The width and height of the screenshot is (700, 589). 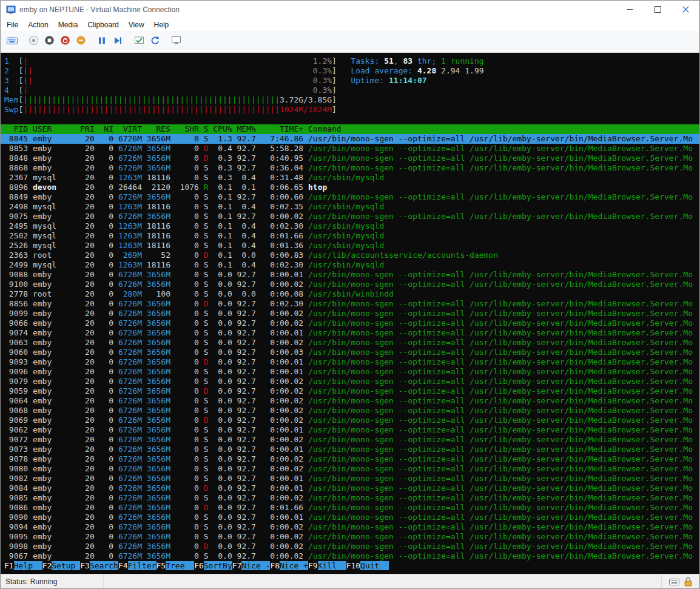 What do you see at coordinates (350, 24) in the screenshot?
I see `menu-bar: FileActionMediaClipboardViewHelp` at bounding box center [350, 24].